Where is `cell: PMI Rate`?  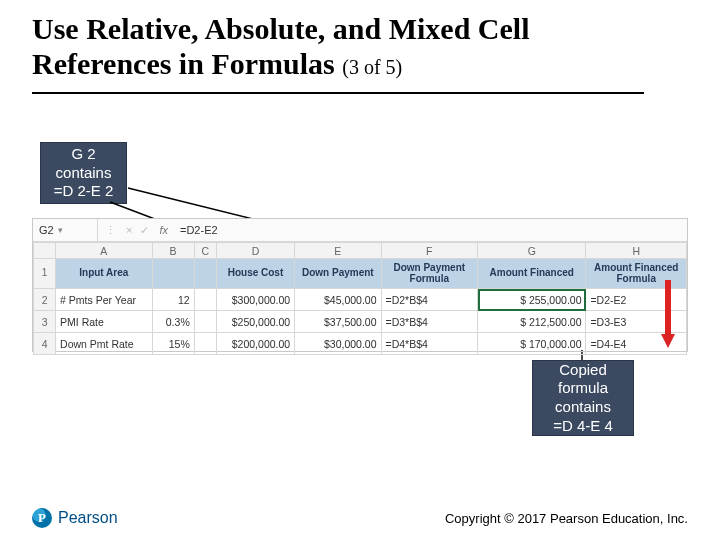 cell: PMI Rate is located at coordinates (104, 322).